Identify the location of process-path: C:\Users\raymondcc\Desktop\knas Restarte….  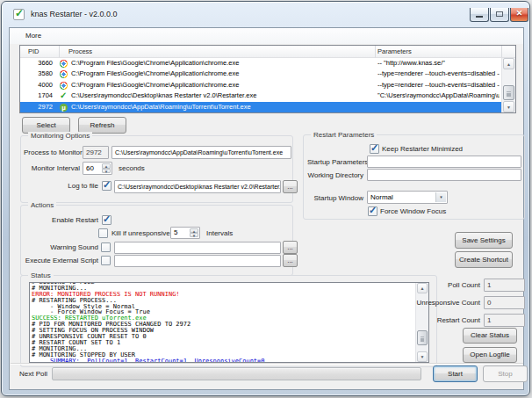
(223, 96).